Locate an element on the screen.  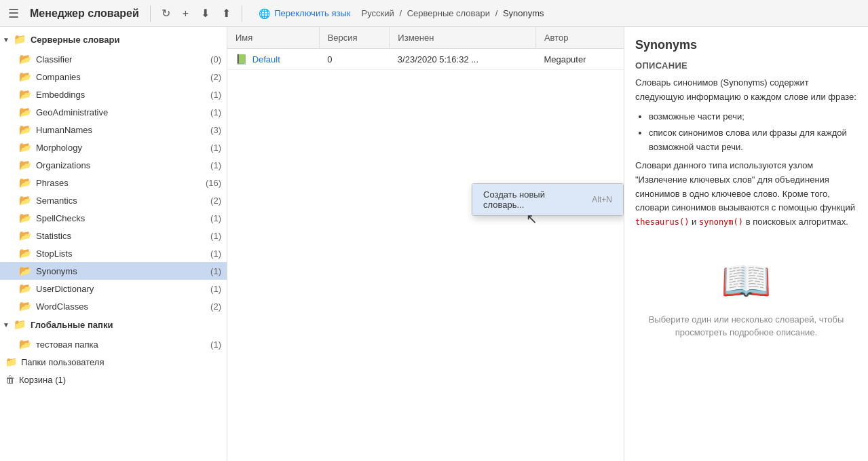
folder-icon: 📁 is located at coordinates (20, 39).